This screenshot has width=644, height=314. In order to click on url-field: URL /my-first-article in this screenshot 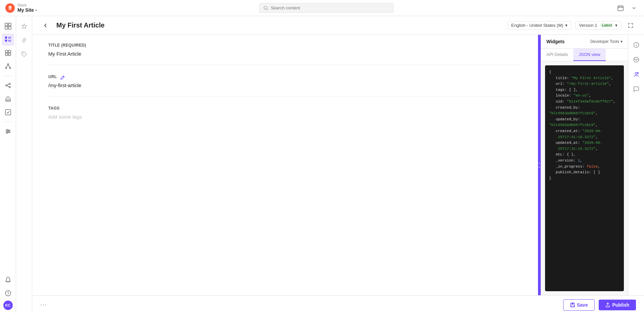, I will do `click(285, 85)`.